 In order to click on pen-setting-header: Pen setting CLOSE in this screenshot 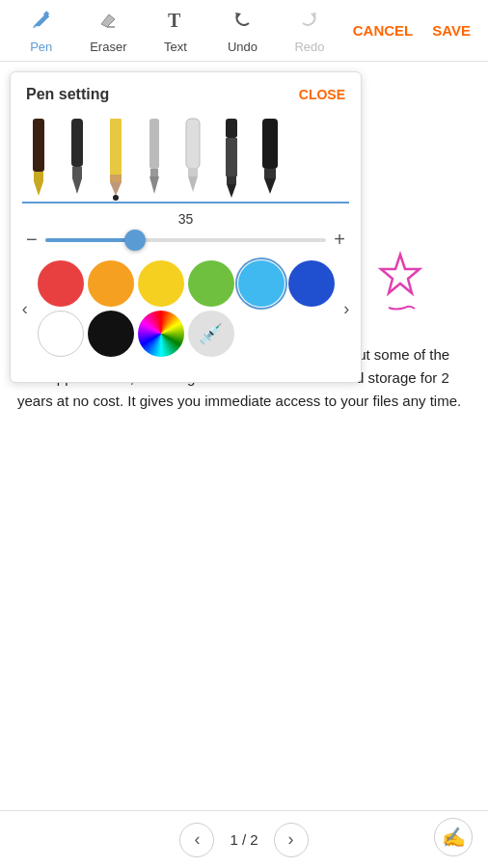, I will do `click(185, 93)`.